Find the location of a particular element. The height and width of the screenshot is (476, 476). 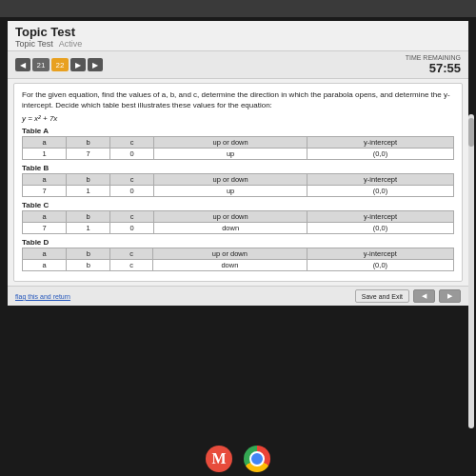

table-c-a: 7 is located at coordinates (45, 228).